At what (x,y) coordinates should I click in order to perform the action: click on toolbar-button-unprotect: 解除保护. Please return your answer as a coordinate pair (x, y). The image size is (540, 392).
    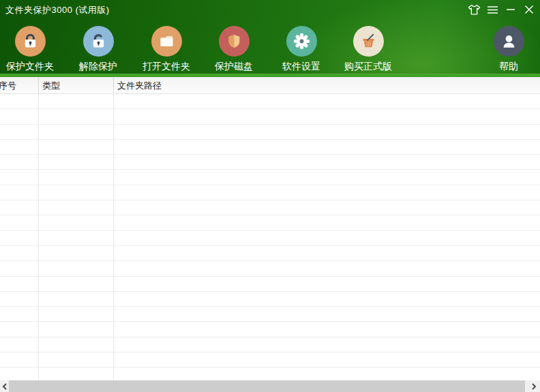
    Looking at the image, I should click on (98, 49).